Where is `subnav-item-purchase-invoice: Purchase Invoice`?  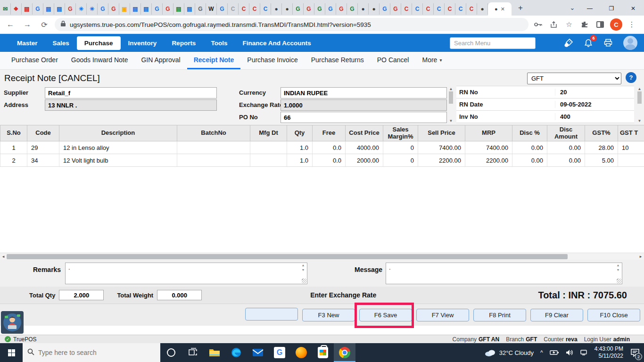 subnav-item-purchase-invoice: Purchase Invoice is located at coordinates (272, 60).